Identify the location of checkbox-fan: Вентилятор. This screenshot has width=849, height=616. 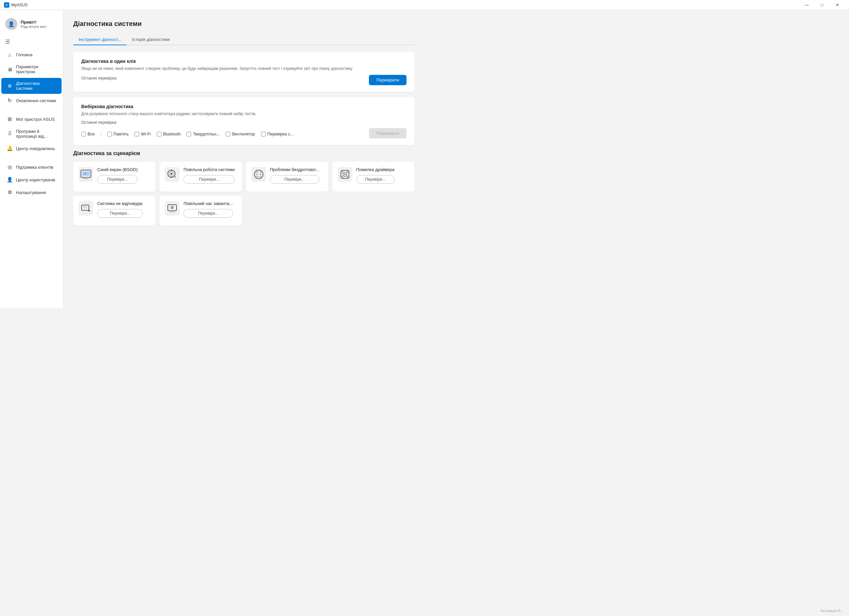
(240, 134).